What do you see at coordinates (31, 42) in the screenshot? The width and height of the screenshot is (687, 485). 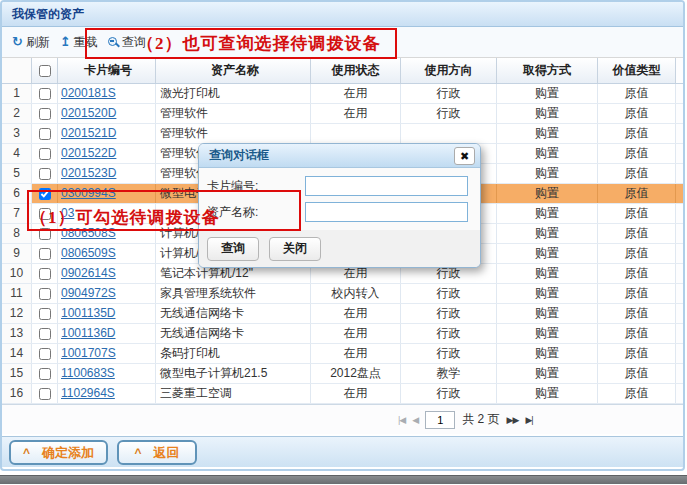 I see `refresh-button: ↻ 刷新` at bounding box center [31, 42].